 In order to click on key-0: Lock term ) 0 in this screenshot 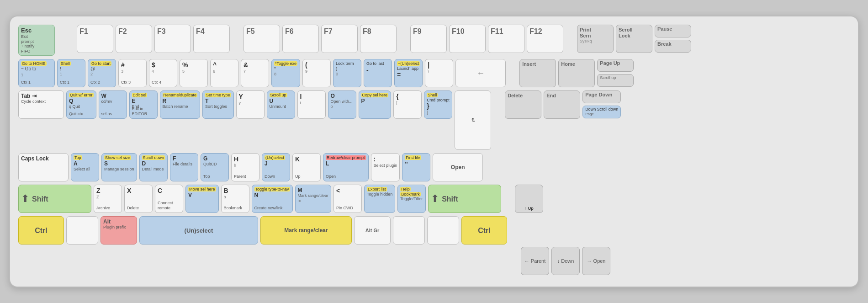, I will do `click(347, 73)`.